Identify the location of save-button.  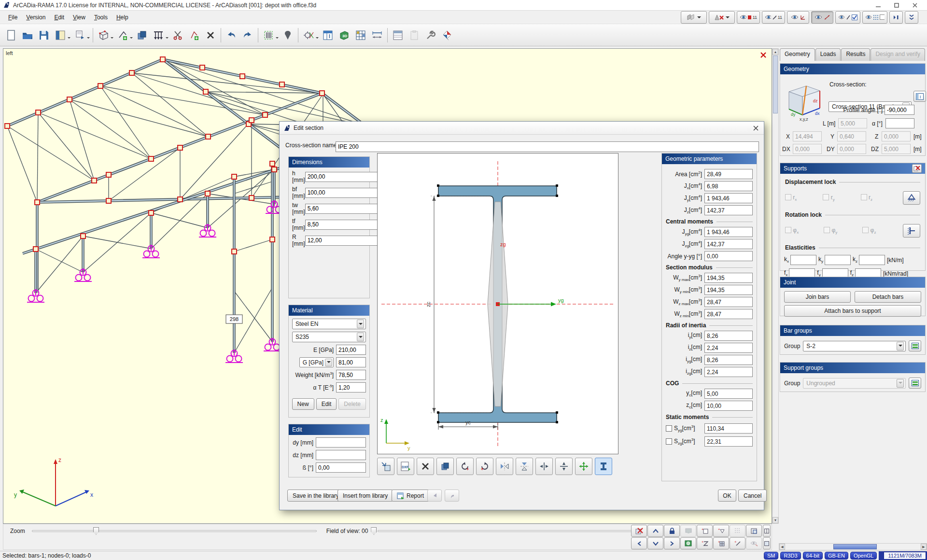
(44, 35).